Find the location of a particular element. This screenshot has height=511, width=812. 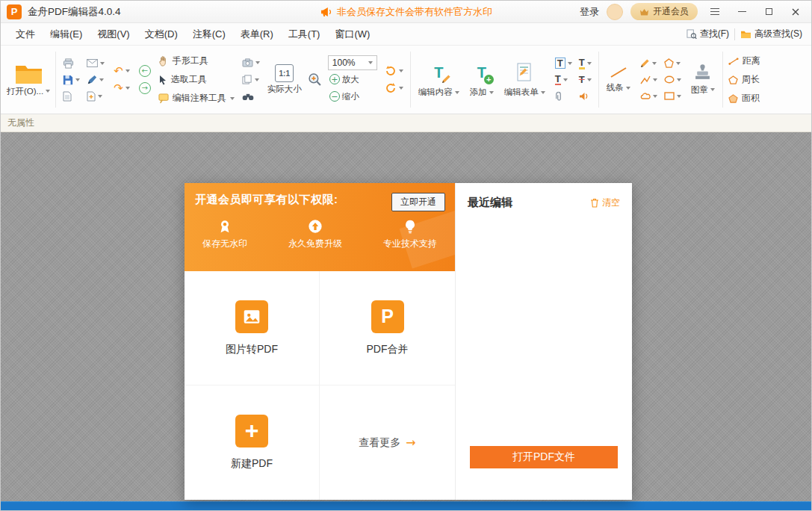

open-label: 打开(O)... is located at coordinates (25, 91).